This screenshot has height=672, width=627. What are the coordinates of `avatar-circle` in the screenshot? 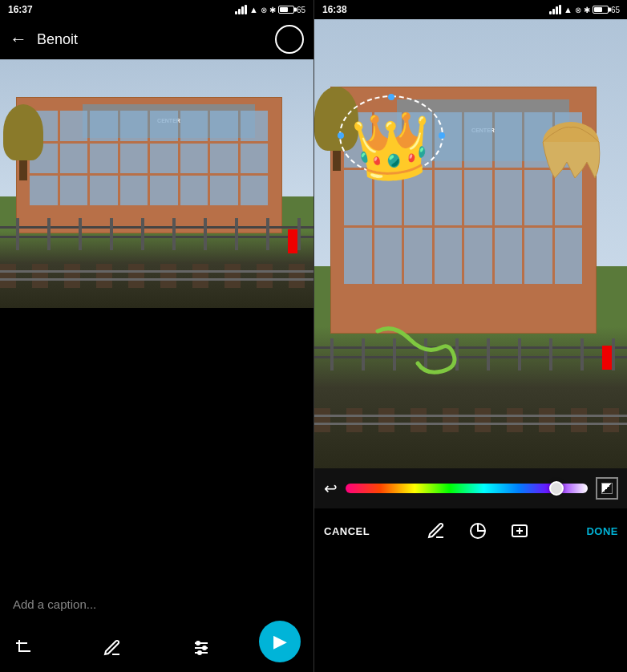 It's located at (289, 39).